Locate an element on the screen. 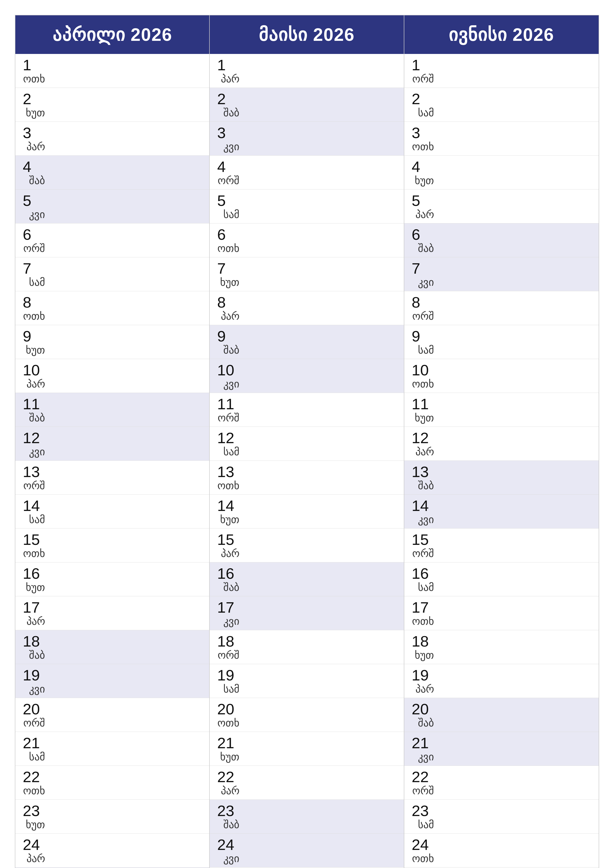 The height and width of the screenshot is (868, 614). day-name-2-10: ხუთ is located at coordinates (424, 417).